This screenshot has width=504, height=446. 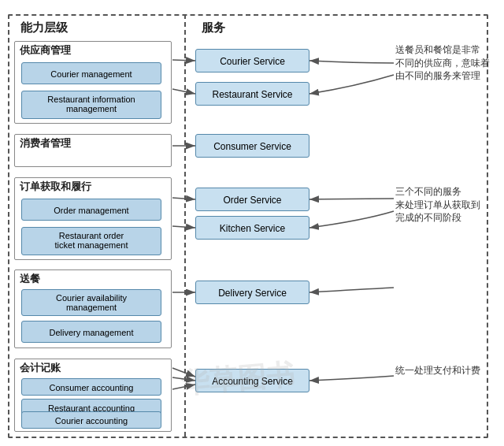 I want to click on group-delivery: 送餐 Courier availabilitymanagement Delive…, so click(x=93, y=309).